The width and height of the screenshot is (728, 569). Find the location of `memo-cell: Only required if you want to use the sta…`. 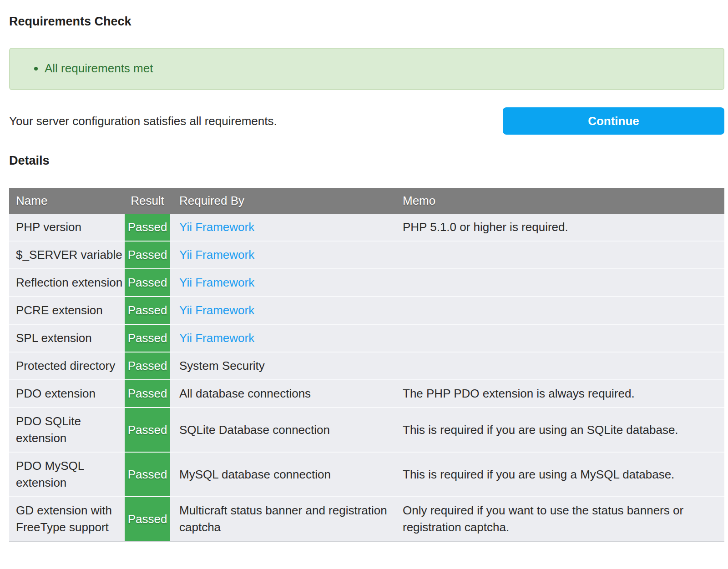

memo-cell: Only required if you want to use the sta… is located at coordinates (561, 519).